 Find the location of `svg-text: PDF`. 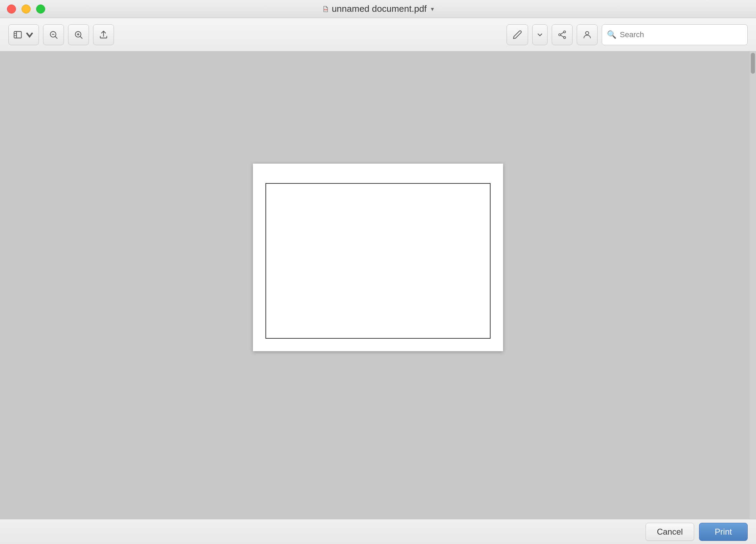

svg-text: PDF is located at coordinates (326, 10).